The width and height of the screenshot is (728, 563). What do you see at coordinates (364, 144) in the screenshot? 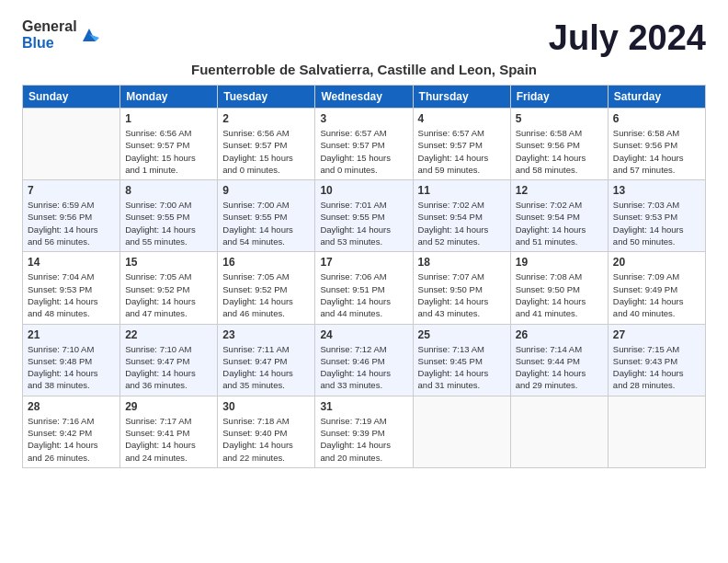
I see `table-row: 3Sunrise: 6:57 AMSunset: 9:57 PMDaylight…` at bounding box center [364, 144].